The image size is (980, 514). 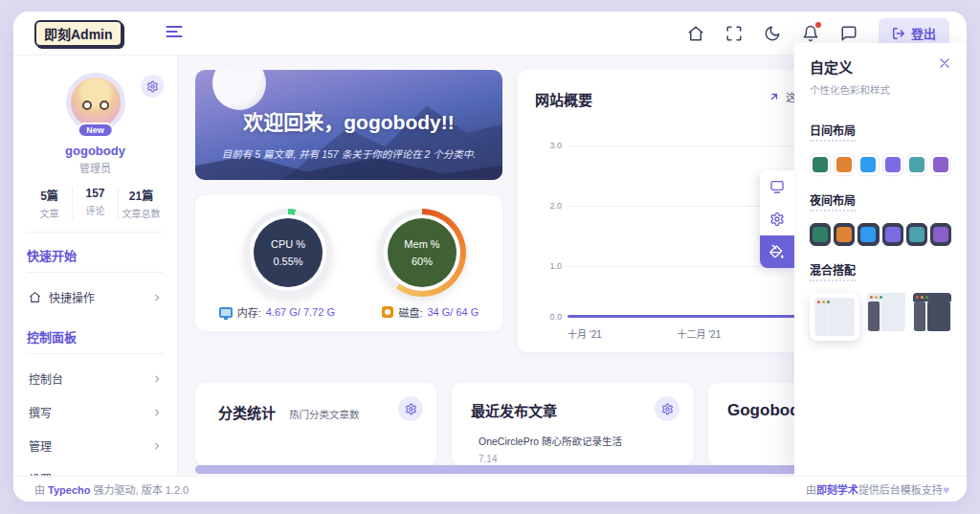 I want to click on jikexueshu-link: 即刻学术, so click(x=837, y=490).